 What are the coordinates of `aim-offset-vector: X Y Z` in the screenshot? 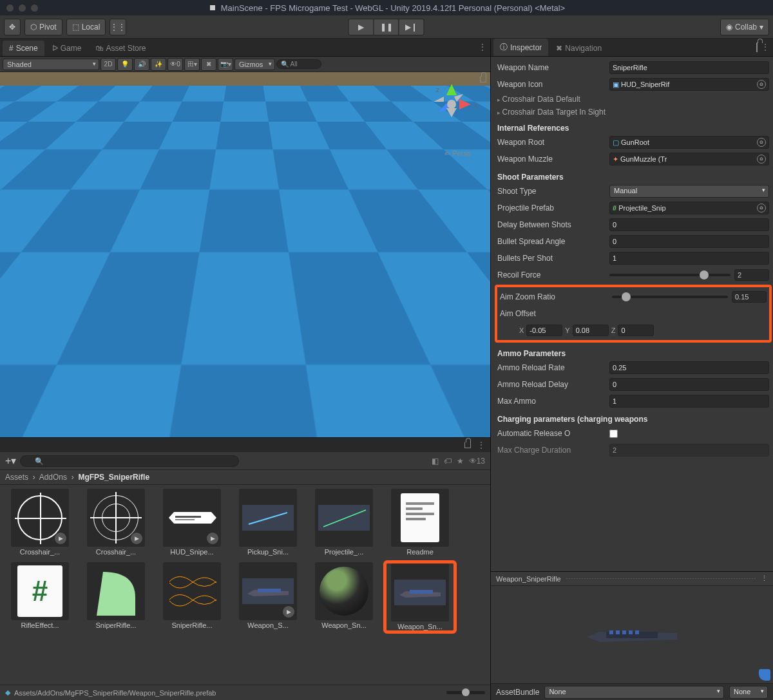 It's located at (586, 330).